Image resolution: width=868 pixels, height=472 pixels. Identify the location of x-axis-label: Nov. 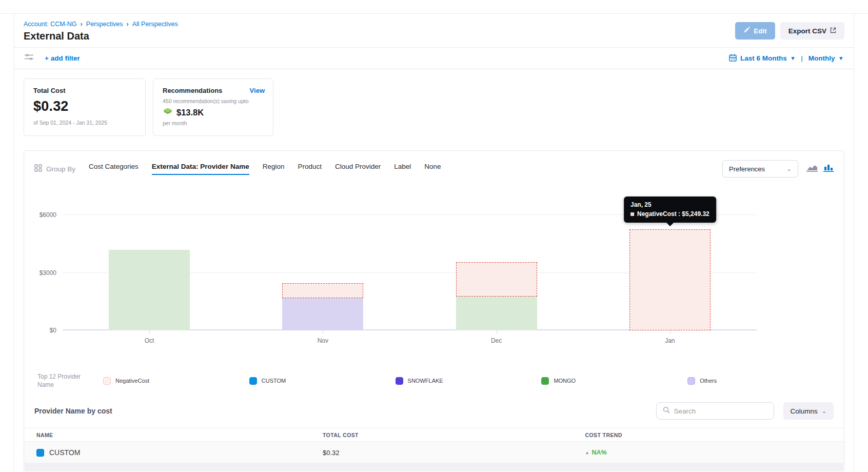
(323, 341).